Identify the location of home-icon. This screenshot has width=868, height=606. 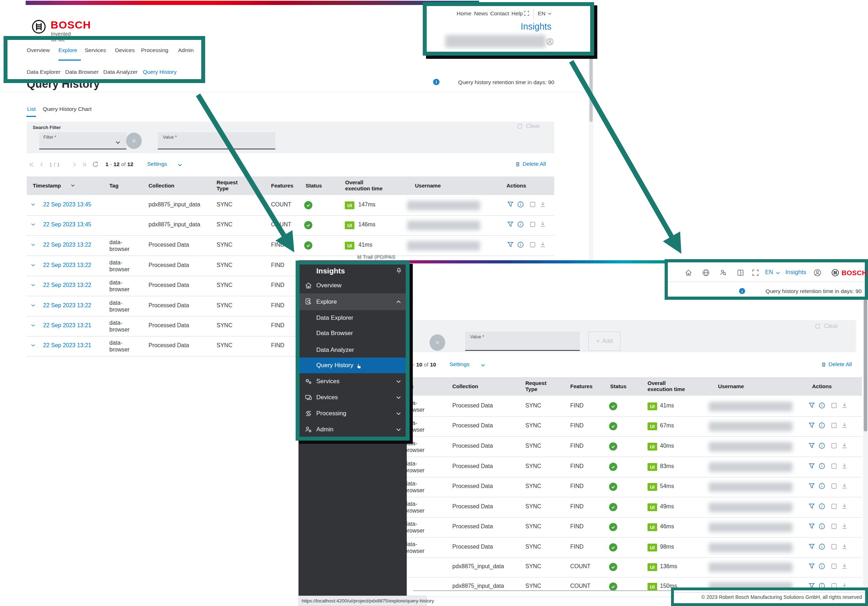
(688, 273).